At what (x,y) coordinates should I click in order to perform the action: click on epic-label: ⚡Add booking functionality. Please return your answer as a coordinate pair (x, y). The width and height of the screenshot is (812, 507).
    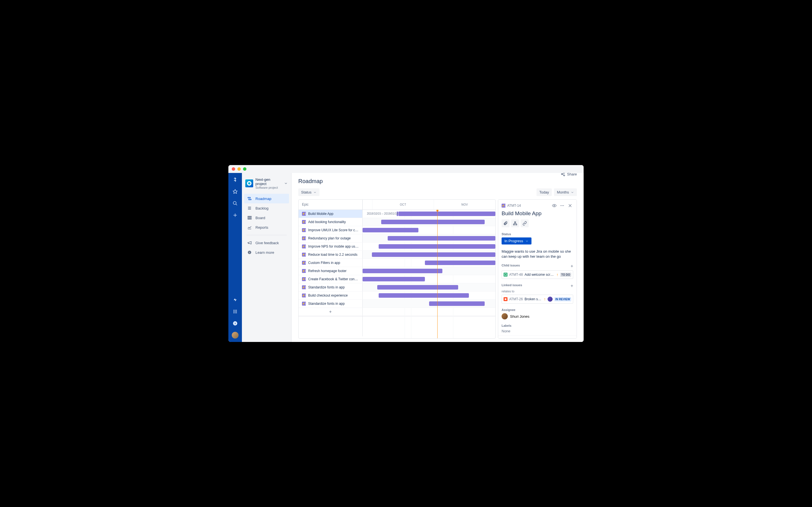
    Looking at the image, I should click on (331, 222).